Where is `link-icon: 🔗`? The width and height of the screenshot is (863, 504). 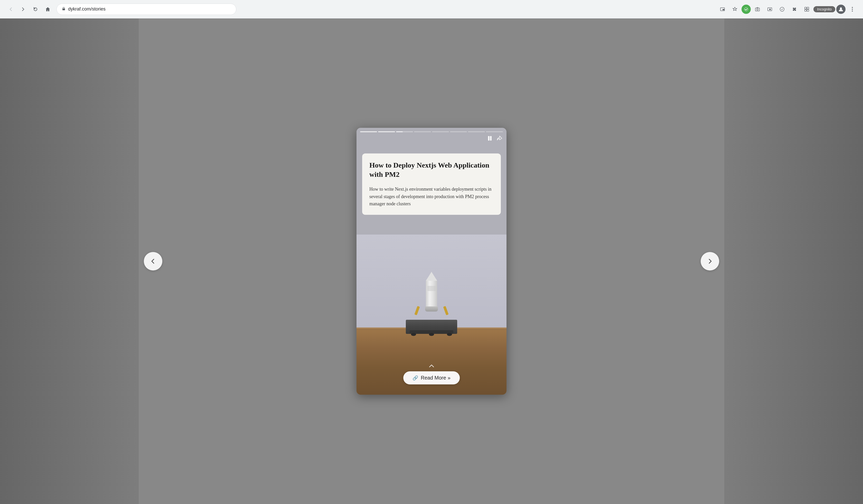
link-icon: 🔗 is located at coordinates (415, 378).